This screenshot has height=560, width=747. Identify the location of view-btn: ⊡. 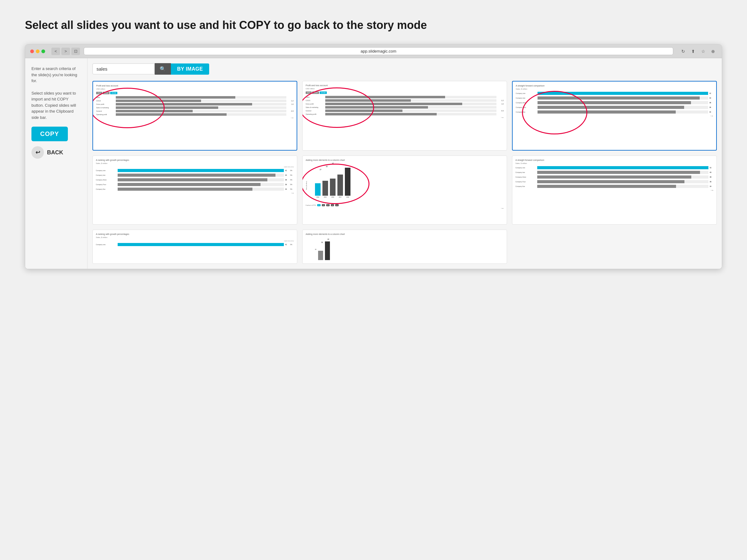
(76, 51).